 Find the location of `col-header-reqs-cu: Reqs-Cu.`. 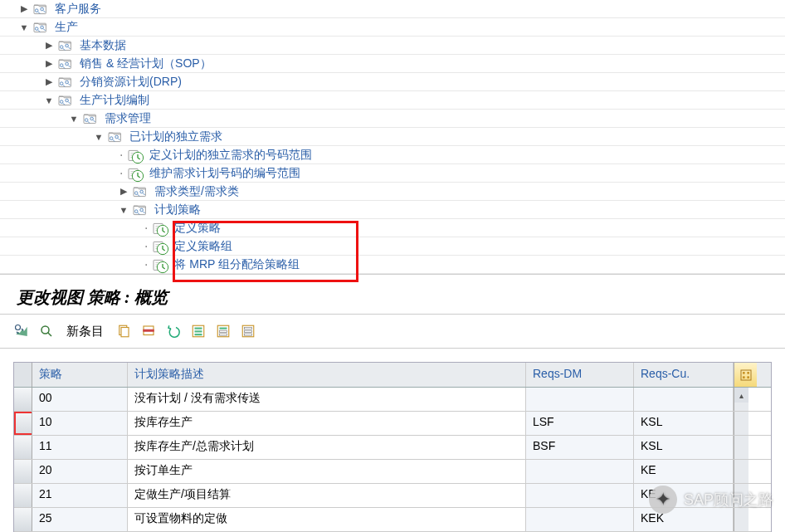

col-header-reqs-cu: Reqs-Cu. is located at coordinates (684, 375).